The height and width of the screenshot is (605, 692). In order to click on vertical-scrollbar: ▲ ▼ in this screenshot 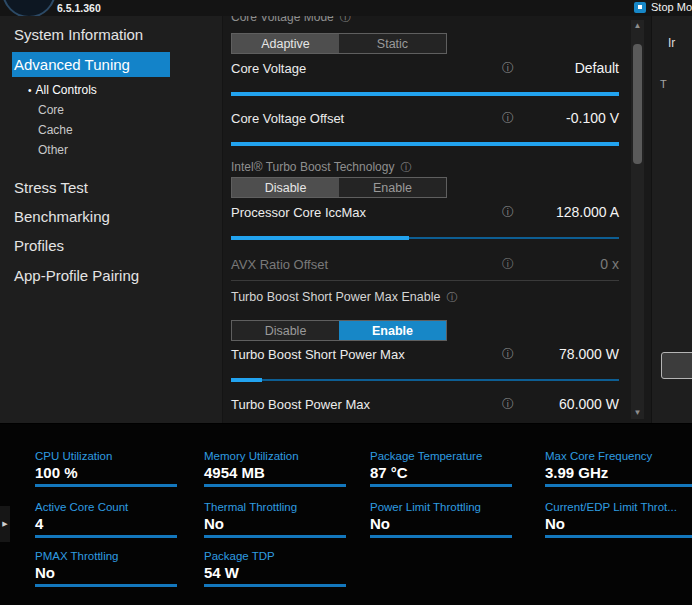, I will do `click(638, 220)`.